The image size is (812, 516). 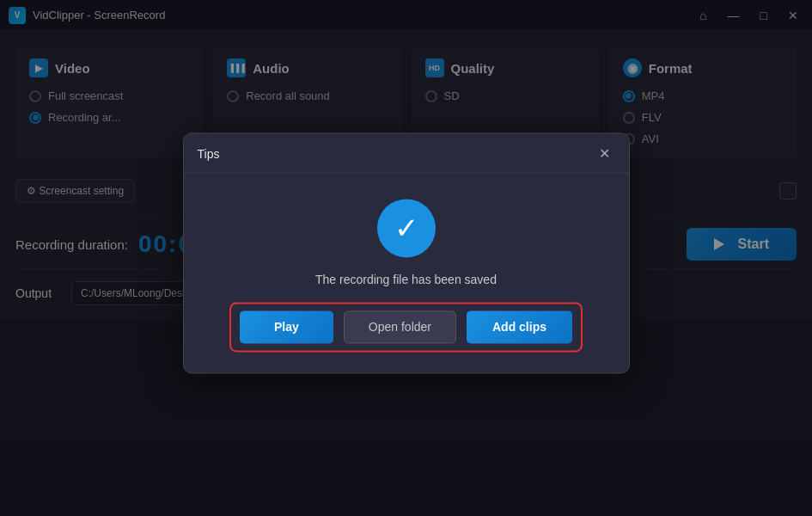 What do you see at coordinates (400, 327) in the screenshot?
I see `open-folder-modal-button: Open folder` at bounding box center [400, 327].